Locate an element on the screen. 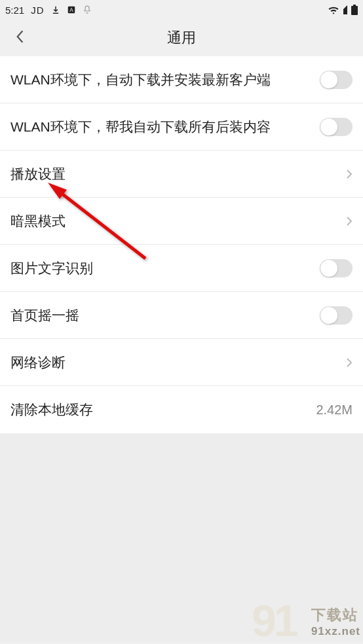 Image resolution: width=363 pixels, height=644 pixels. svg-text: A is located at coordinates (71, 10).